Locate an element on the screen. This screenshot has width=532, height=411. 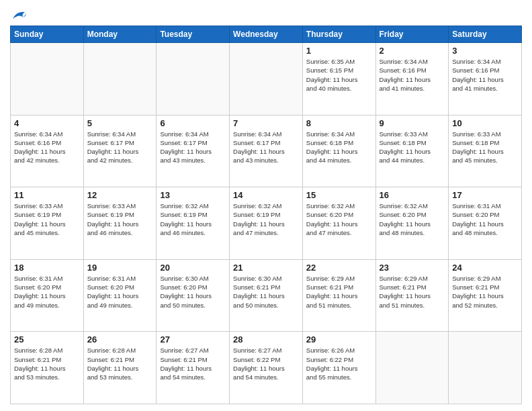
day-info: Sunrise: 6:26 AM Sunset: 6:22 PM Dayligh… is located at coordinates (339, 364).